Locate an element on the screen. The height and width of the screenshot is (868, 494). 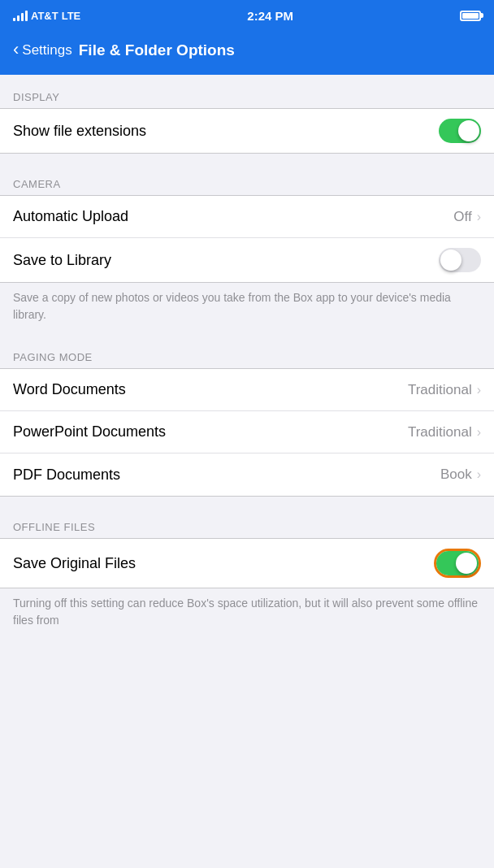
section-header-display: DISPLAY is located at coordinates (247, 91).